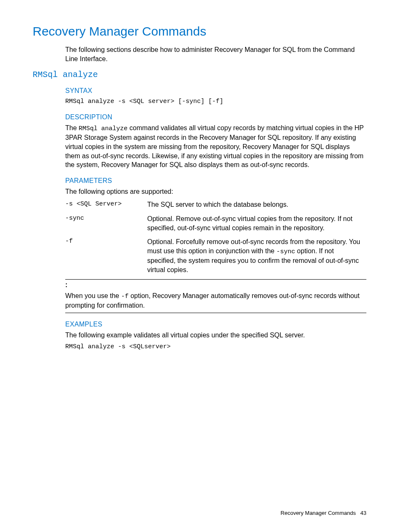  I want to click on page-intro: The following sections describe how to a…, so click(216, 54).